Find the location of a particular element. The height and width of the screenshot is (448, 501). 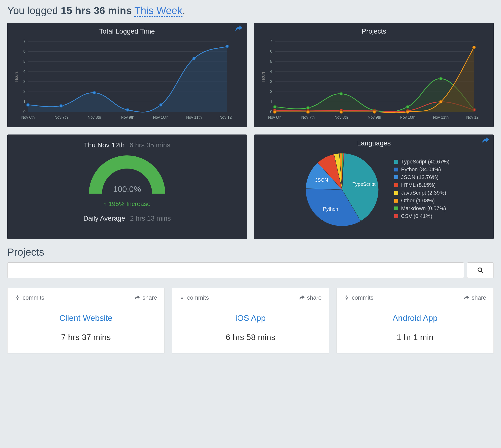

project-card: commits share Client Website 7 hrs 37 mi… is located at coordinates (86, 320).